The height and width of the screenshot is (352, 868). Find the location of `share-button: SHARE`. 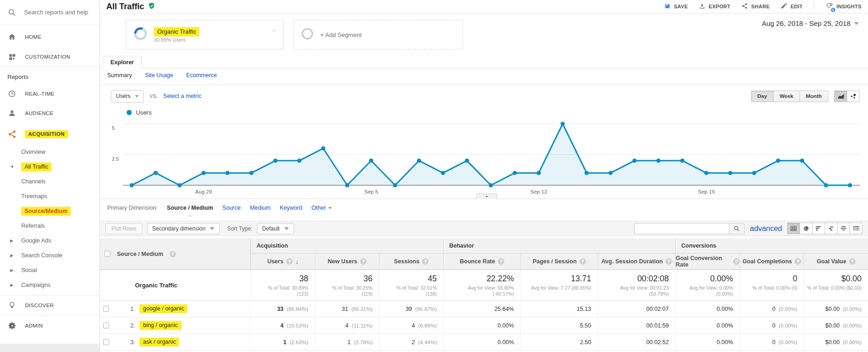

share-button: SHARE is located at coordinates (755, 6).